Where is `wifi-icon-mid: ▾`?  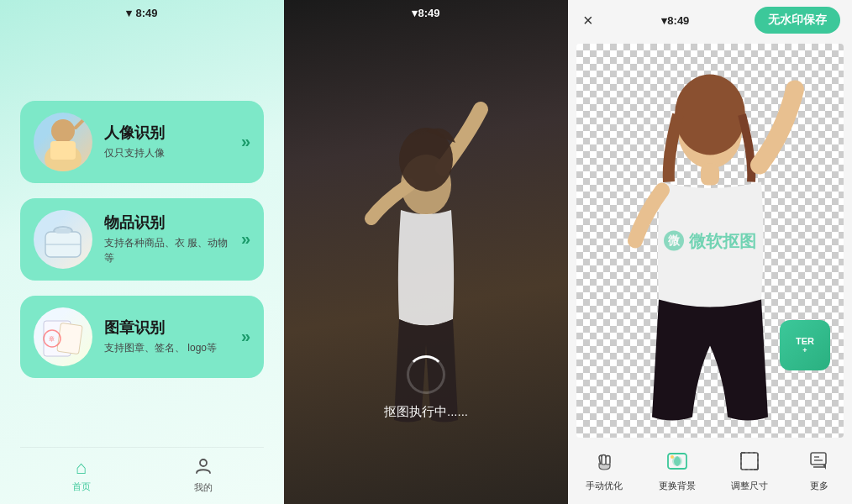 wifi-icon-mid: ▾ is located at coordinates (415, 13).